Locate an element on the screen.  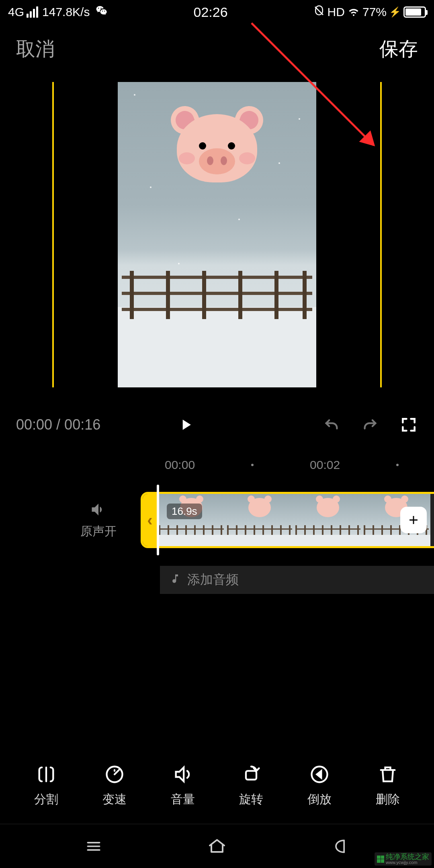
redo-button is located at coordinates (370, 425).